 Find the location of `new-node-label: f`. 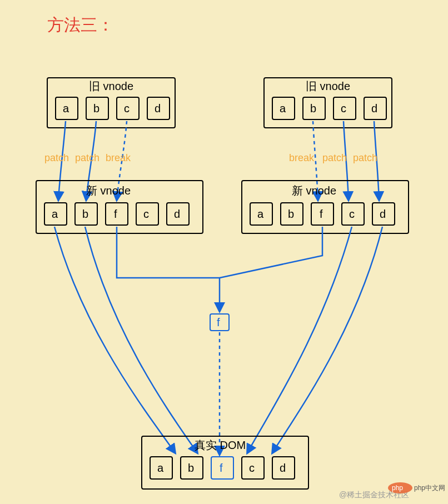

new-node-label: f is located at coordinates (218, 322).